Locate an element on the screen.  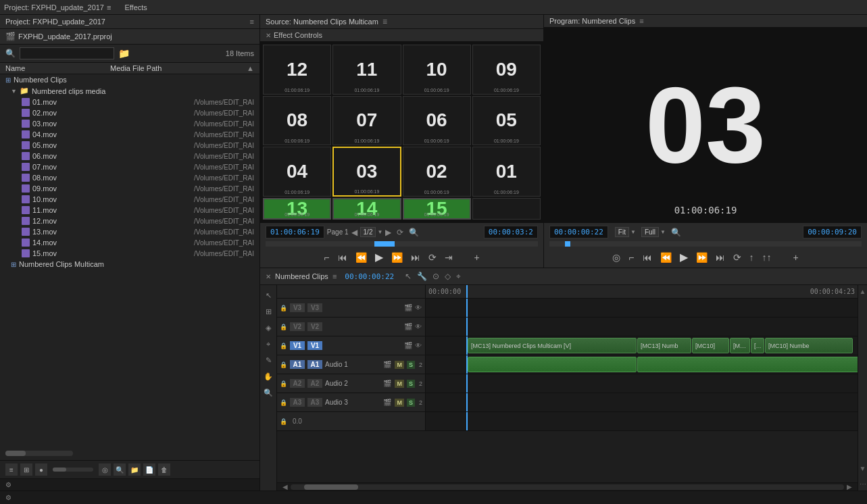
track-sync-btn-A1: A1 is located at coordinates (315, 365).